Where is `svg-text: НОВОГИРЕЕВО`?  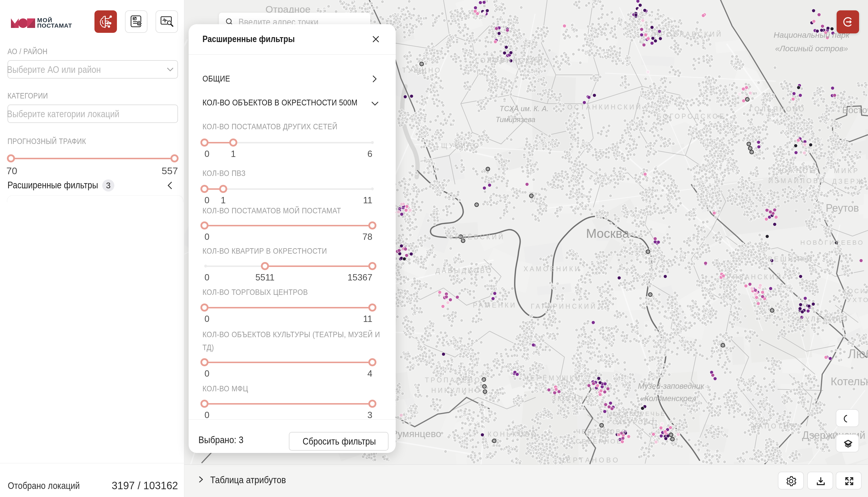
svg-text: НОВОГИРЕЕВО is located at coordinates (832, 242).